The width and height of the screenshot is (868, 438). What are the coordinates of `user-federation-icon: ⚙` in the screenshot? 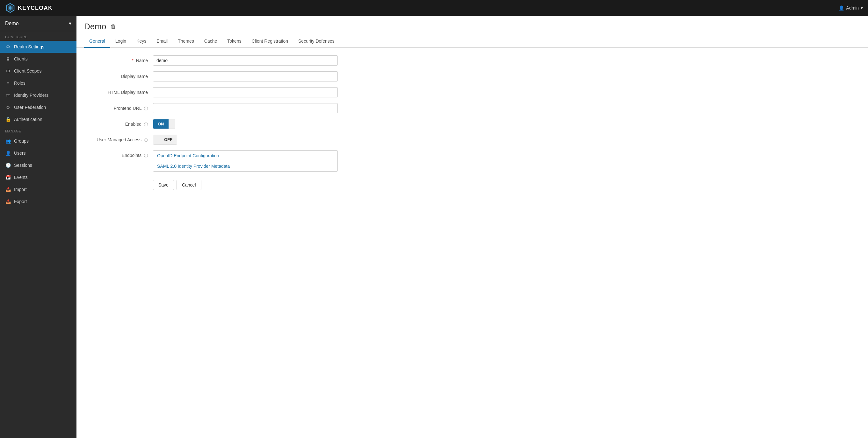 It's located at (8, 107).